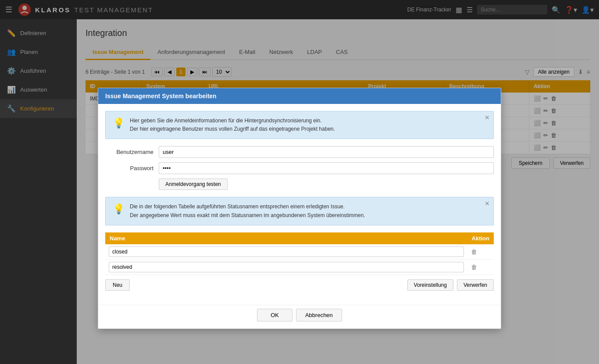 This screenshot has height=364, width=599. I want to click on ok-button: OK, so click(275, 315).